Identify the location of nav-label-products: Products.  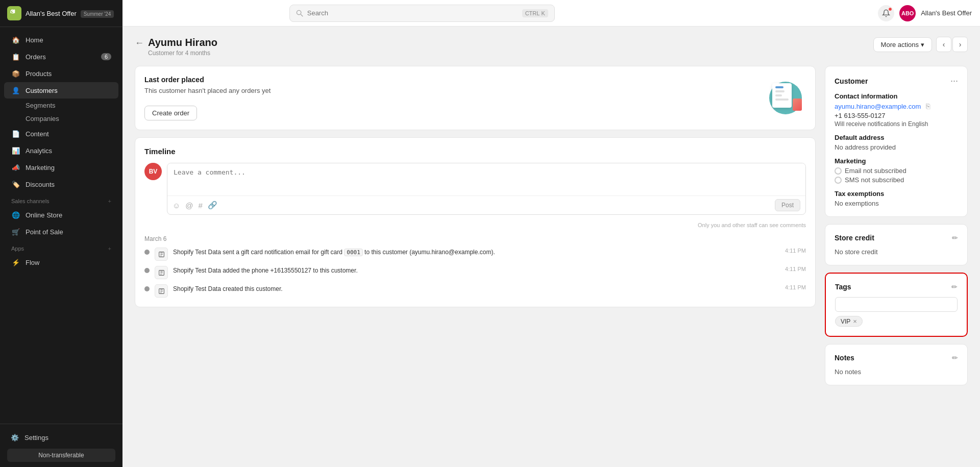
(39, 73).